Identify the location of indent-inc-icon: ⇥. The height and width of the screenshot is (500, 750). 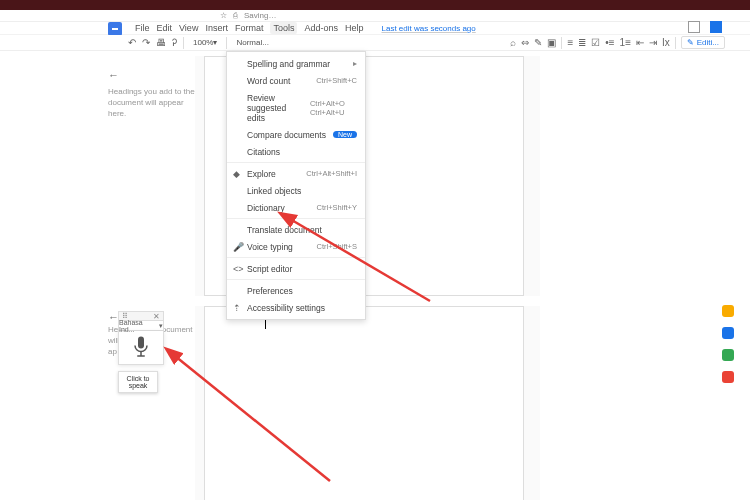
(653, 42).